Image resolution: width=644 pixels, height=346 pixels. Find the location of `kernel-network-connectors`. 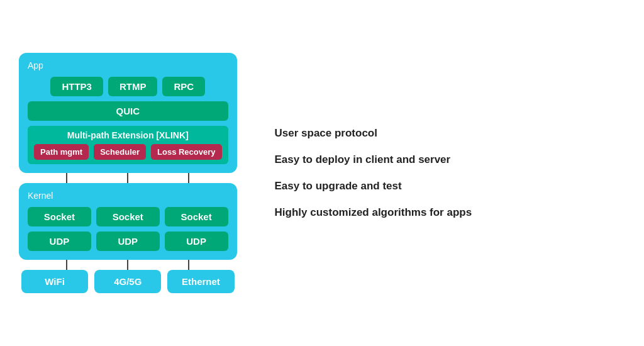

kernel-network-connectors is located at coordinates (128, 265).